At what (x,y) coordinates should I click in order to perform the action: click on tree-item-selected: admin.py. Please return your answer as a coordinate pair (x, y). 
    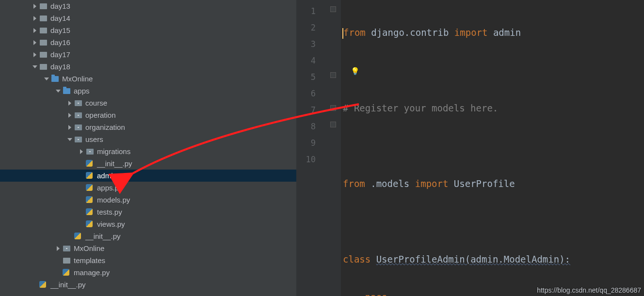
    Looking at the image, I should click on (148, 175).